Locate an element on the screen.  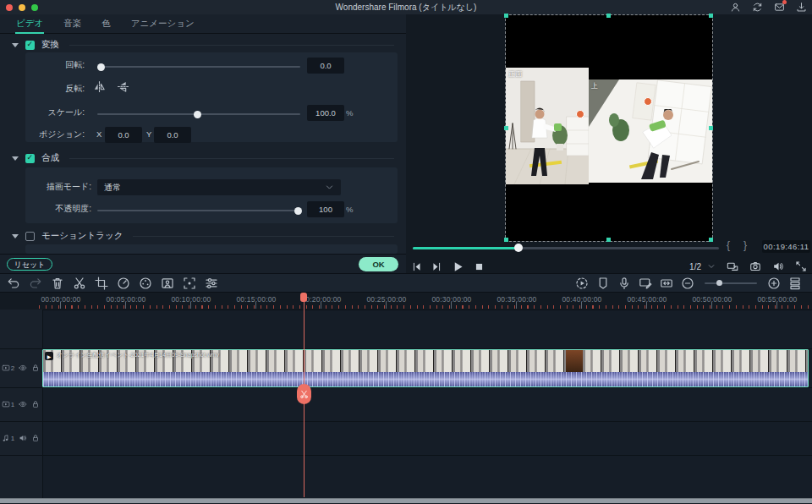
speed-chevron-icon is located at coordinates (711, 266).